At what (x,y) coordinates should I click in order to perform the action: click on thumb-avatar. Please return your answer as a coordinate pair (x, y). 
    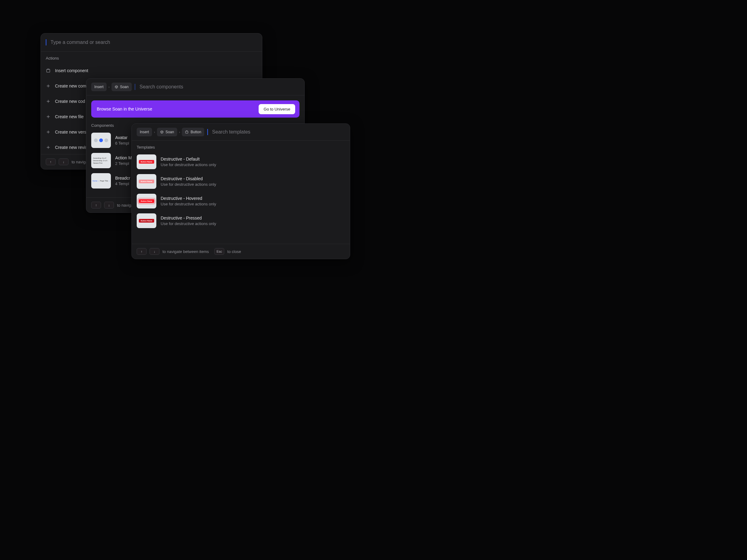
    Looking at the image, I should click on (101, 140).